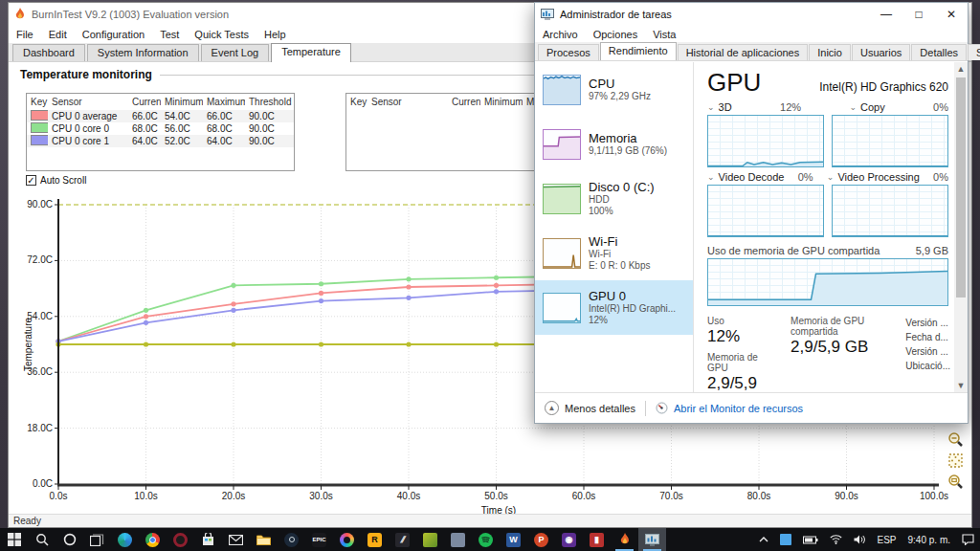 This screenshot has width=980, height=551. I want to click on sidebar-item-cpu: CPU 97% 2,29 GHz, so click(614, 90).